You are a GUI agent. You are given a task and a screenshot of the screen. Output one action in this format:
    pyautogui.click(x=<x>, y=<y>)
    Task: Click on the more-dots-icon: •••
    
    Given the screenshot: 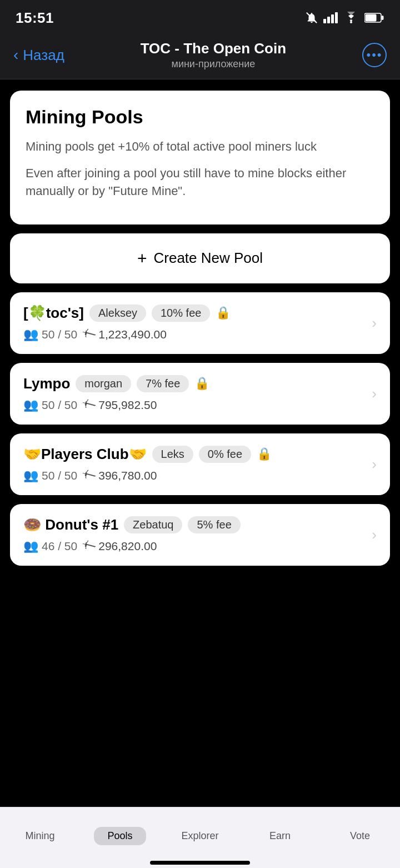 What is the action you would take?
    pyautogui.click(x=374, y=55)
    